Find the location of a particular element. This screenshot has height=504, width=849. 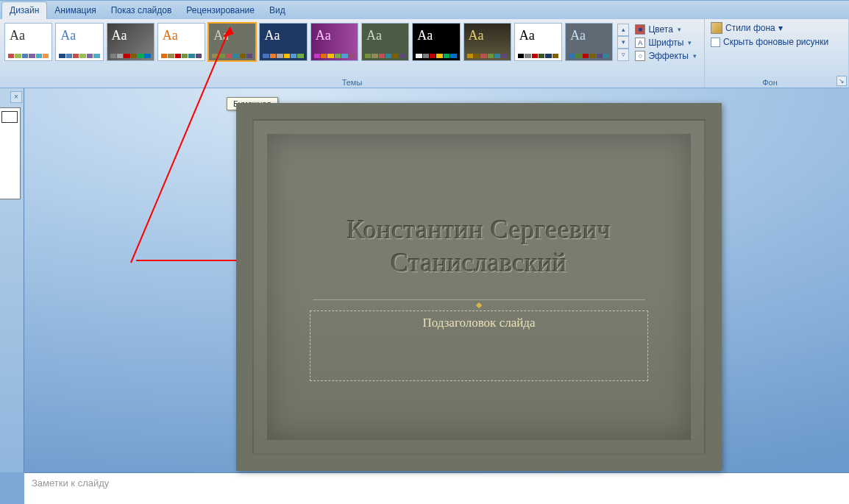

colors-button-icon: ■ is located at coordinates (640, 29).